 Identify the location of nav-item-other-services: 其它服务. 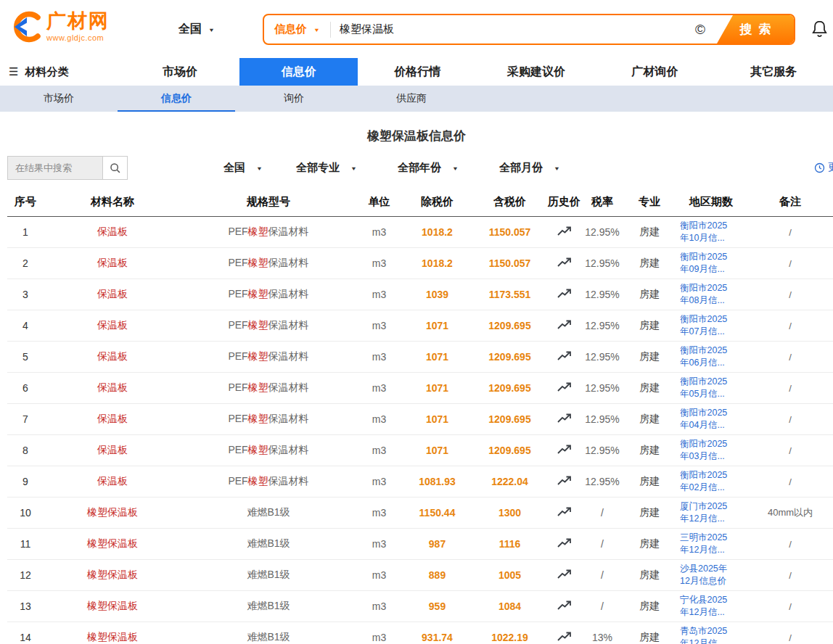
(774, 72).